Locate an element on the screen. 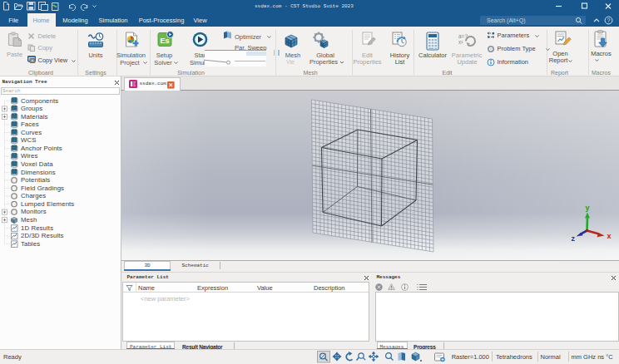 This screenshot has width=619, height=364. svg-text: x² is located at coordinates (461, 42).